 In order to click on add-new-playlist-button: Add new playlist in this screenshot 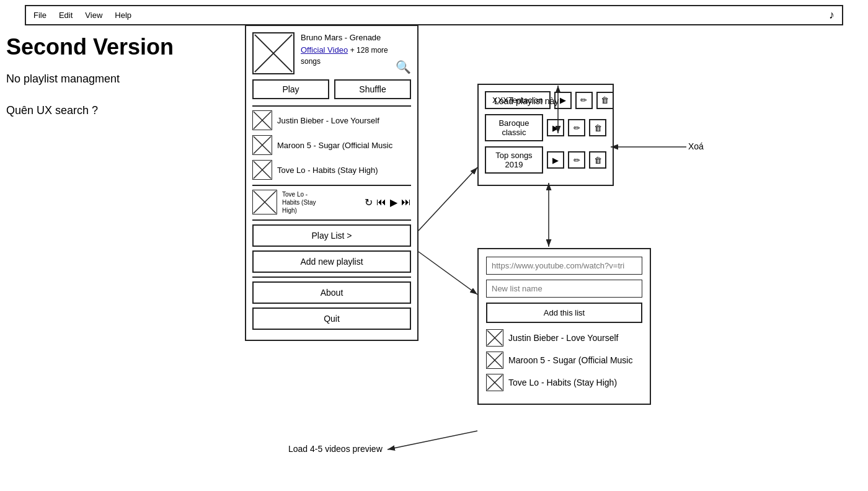, I will do `click(332, 262)`.